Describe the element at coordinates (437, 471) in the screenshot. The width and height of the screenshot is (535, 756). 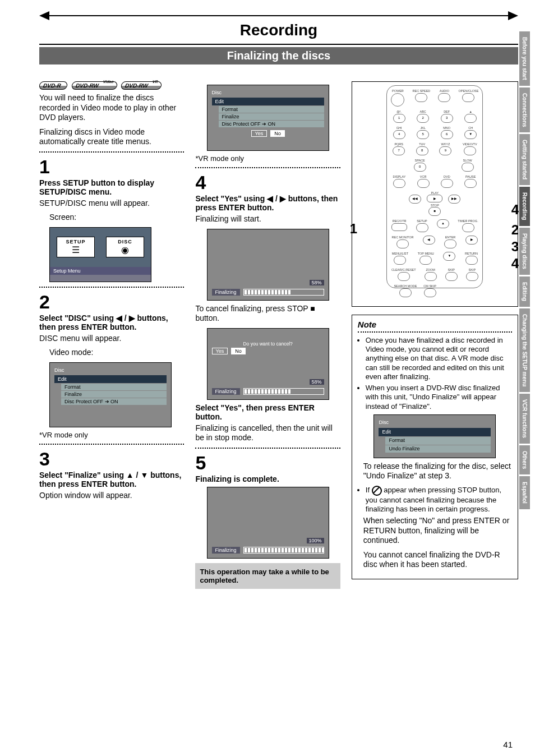
I see `note-3a: To release the finalizing for the disc, …` at that location.